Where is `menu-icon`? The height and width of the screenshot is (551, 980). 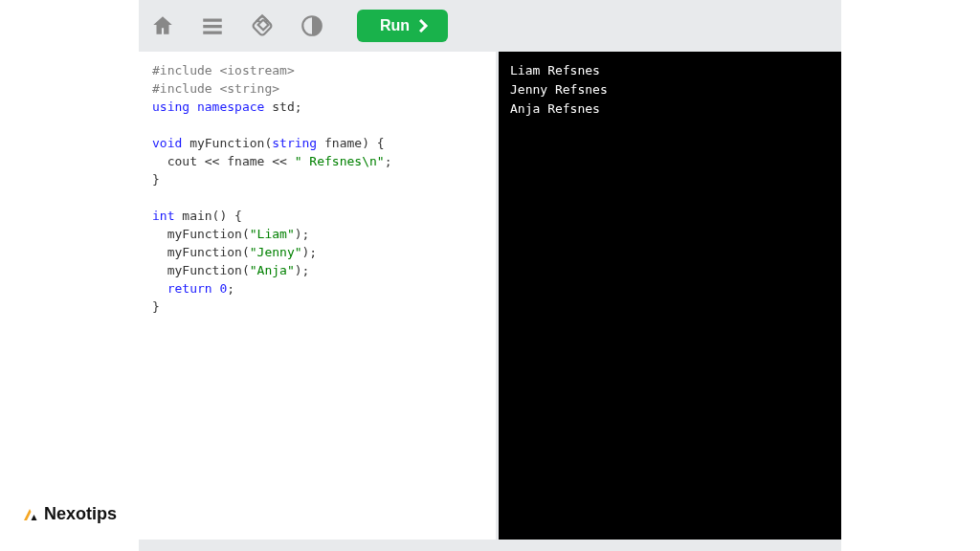 menu-icon is located at coordinates (212, 26).